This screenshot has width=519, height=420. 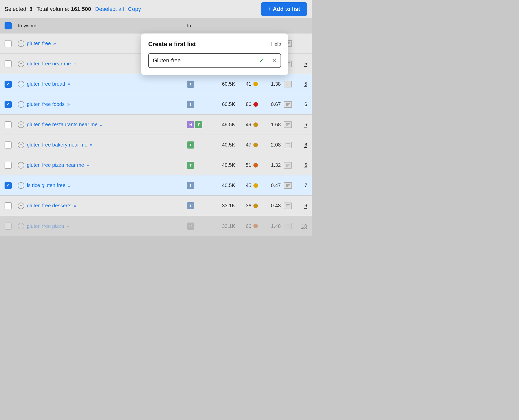 What do you see at coordinates (156, 226) in the screenshot?
I see `table-row: + gluten free pizza » C 33.1K 66 1.48 10` at bounding box center [156, 226].